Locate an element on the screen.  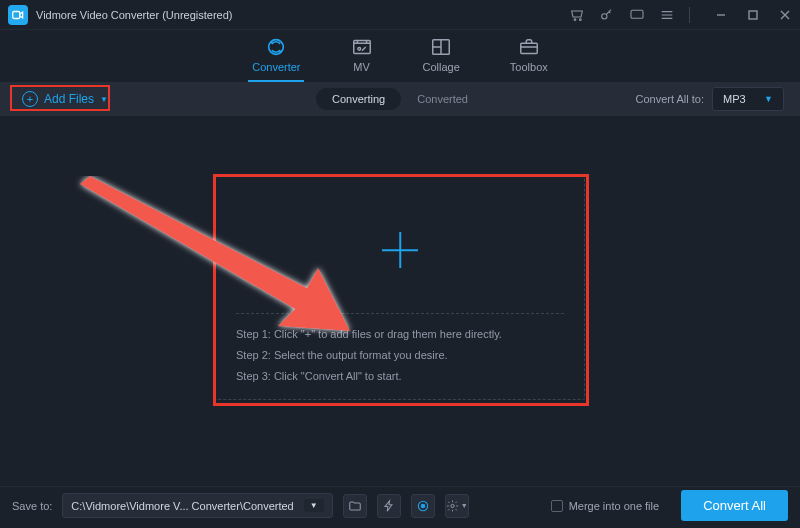
format-value: MP3 is located at coordinates (734, 99).